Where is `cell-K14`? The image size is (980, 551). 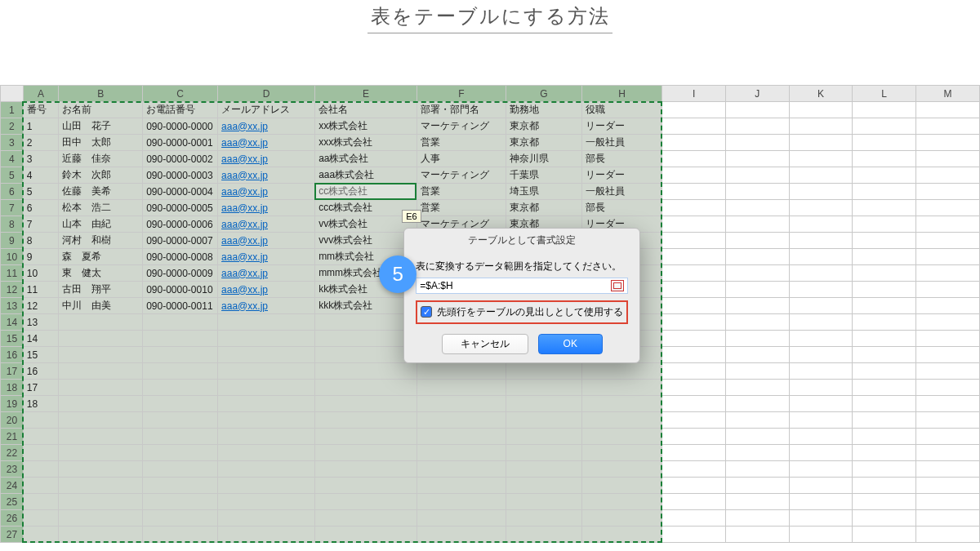 cell-K14 is located at coordinates (821, 322).